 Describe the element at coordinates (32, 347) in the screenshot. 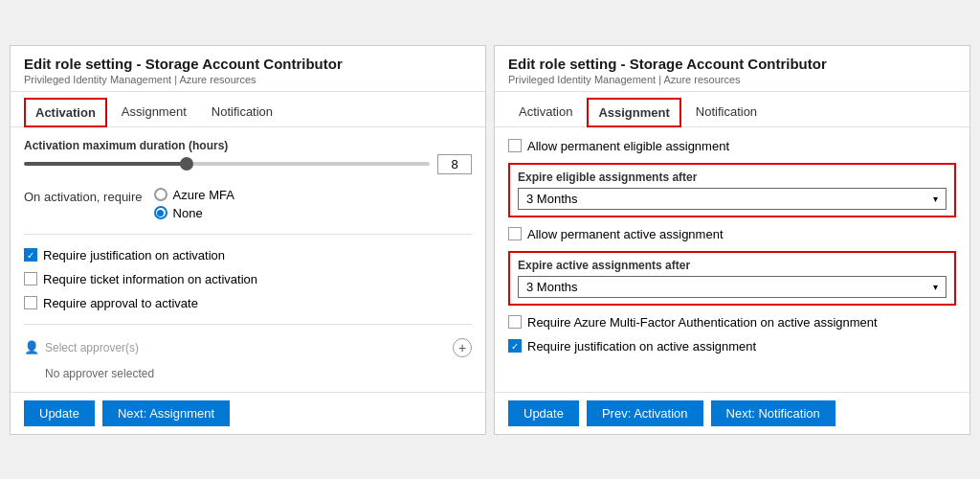

I see `person-icon: 👤` at that location.